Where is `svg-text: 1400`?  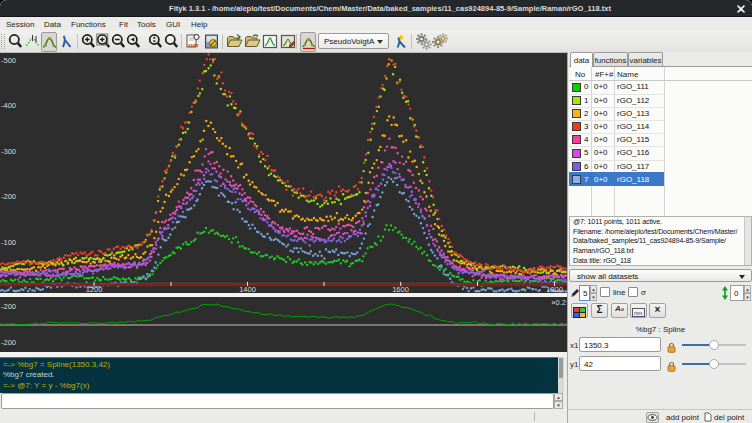 svg-text: 1400 is located at coordinates (248, 289).